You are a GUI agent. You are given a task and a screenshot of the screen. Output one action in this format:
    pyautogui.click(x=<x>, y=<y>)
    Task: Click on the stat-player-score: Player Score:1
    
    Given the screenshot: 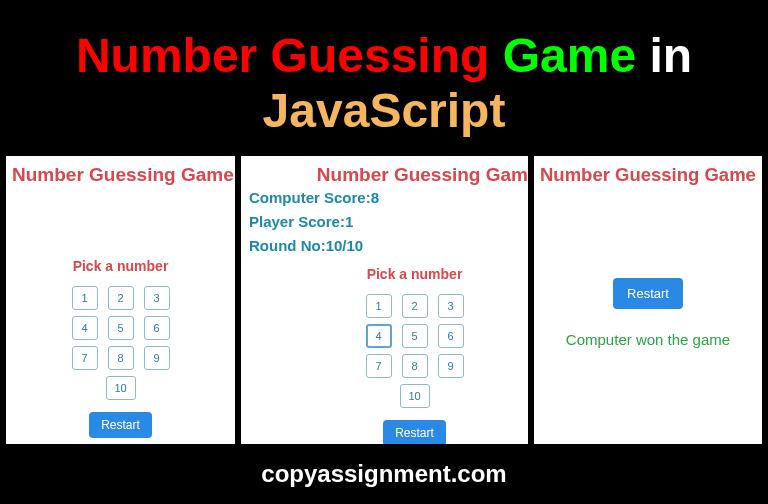 What is the action you would take?
    pyautogui.click(x=388, y=222)
    